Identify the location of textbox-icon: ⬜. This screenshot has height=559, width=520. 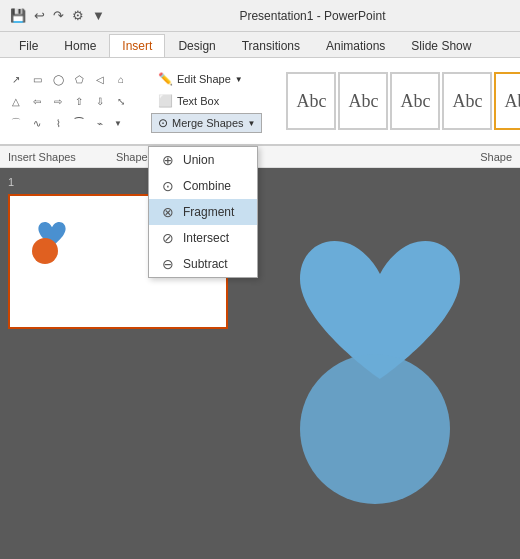
(166, 101).